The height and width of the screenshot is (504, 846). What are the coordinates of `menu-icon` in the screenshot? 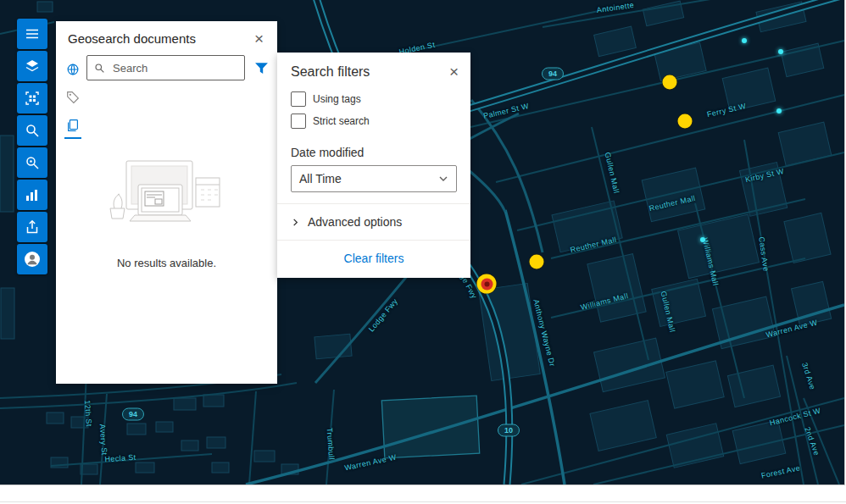 It's located at (32, 34).